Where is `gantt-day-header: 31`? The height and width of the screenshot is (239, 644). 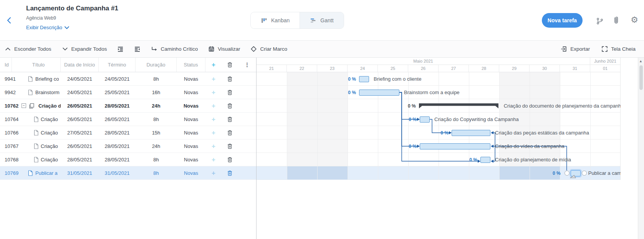 gantt-day-header: 31 is located at coordinates (575, 68).